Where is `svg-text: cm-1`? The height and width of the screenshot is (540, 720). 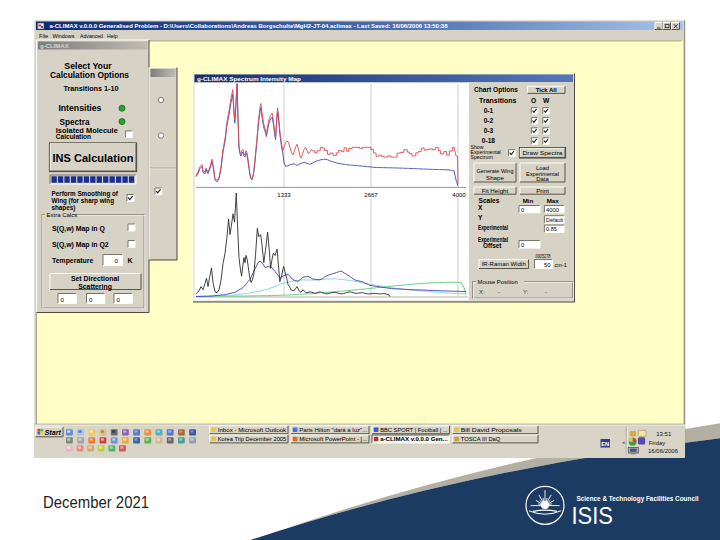
svg-text: cm-1 is located at coordinates (561, 265).